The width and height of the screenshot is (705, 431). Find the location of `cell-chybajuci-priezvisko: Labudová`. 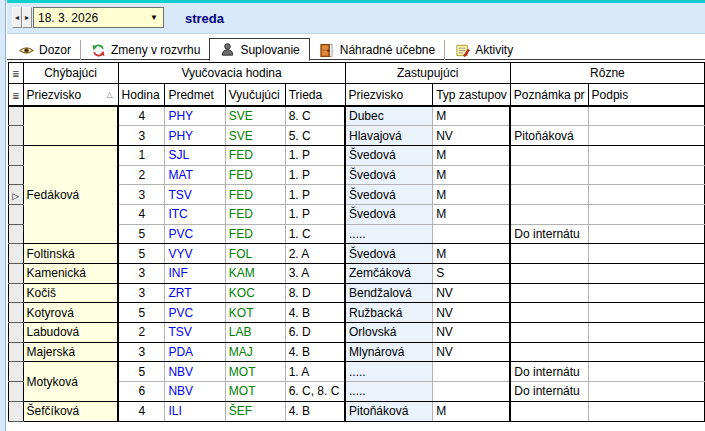

cell-chybajuci-priezvisko: Labudová is located at coordinates (70, 333).